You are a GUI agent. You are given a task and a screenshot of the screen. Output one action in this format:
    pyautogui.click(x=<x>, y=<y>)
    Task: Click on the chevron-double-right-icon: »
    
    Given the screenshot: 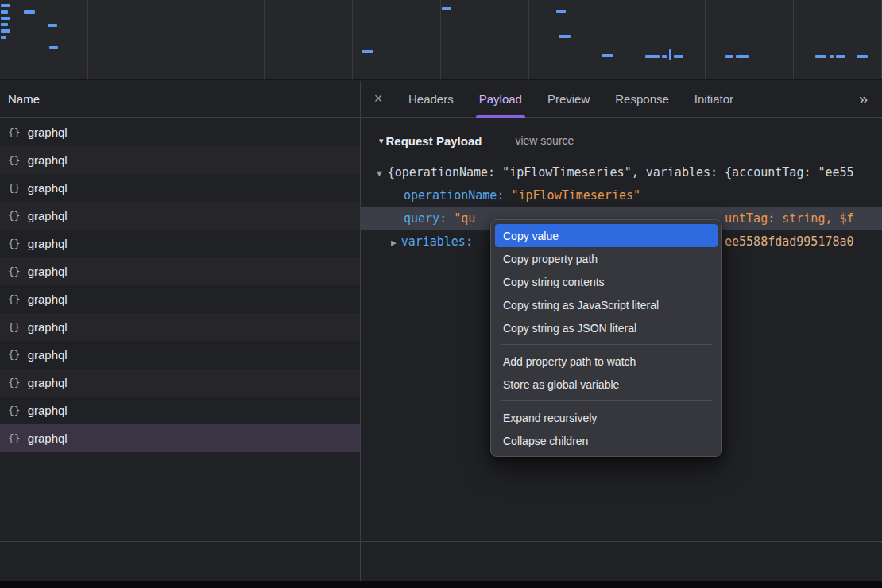 What is the action you would take?
    pyautogui.click(x=863, y=99)
    